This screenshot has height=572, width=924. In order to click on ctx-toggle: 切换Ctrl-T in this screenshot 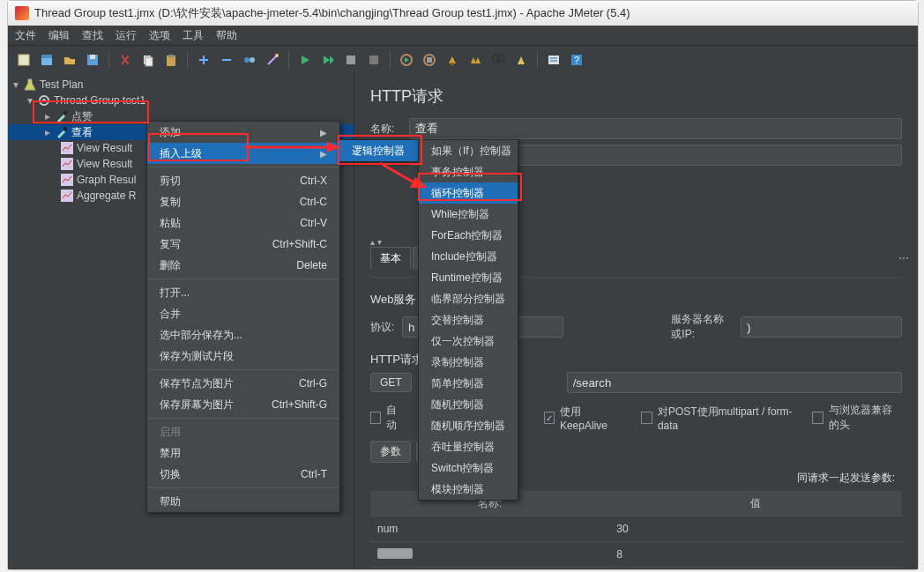, I will do `click(243, 474)`.